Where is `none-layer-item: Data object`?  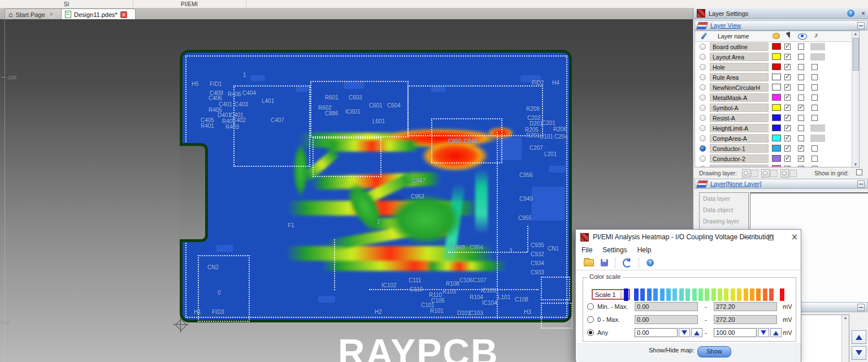
none-layer-item: Data object is located at coordinates (724, 210).